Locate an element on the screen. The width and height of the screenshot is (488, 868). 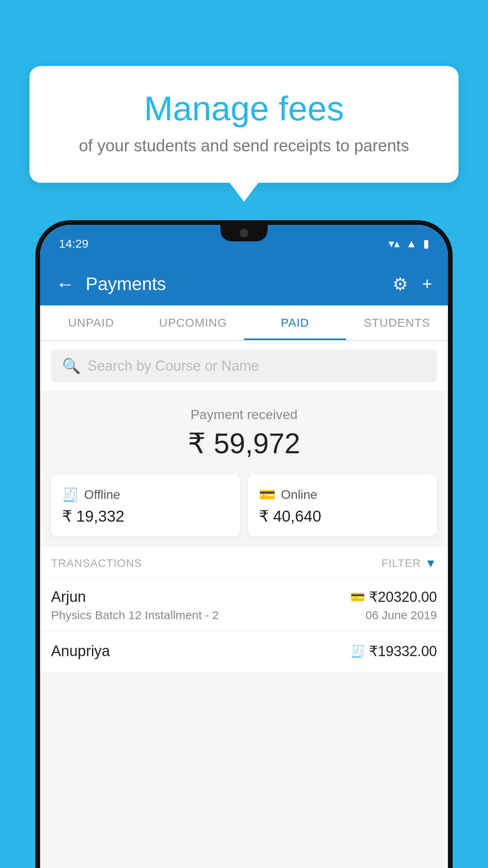
transaction-desc: Physics Batch 12 Installment - 2 is located at coordinates (135, 615).